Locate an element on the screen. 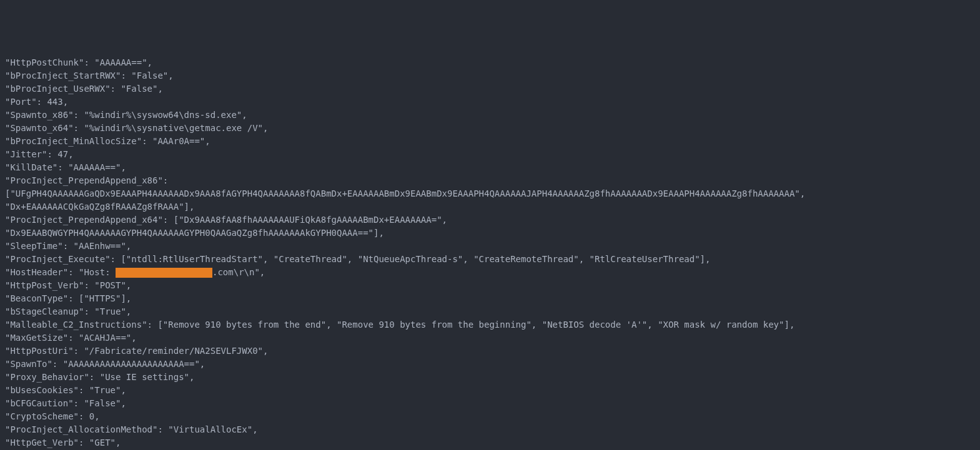  config-line: "bProcInject_UseRWX": "False", is located at coordinates (490, 89).